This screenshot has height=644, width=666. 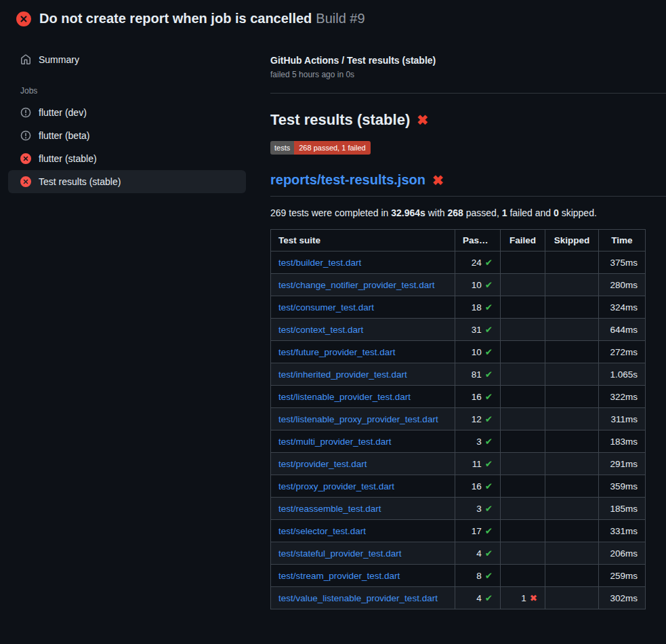 What do you see at coordinates (175, 18) in the screenshot?
I see `run-title: Do not create report when job is cancell…` at bounding box center [175, 18].